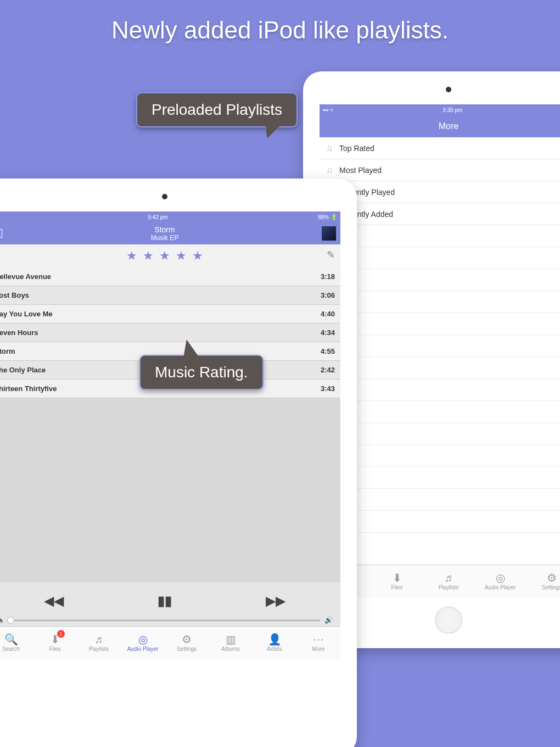 The image size is (560, 747). Describe the element at coordinates (440, 110) in the screenshot. I see `status-bar: ••• ᯤ 3:30 pm ▢` at that location.